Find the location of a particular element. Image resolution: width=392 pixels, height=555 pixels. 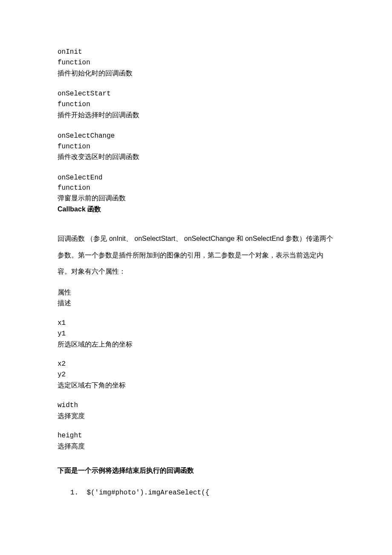

code-line-number: 1. is located at coordinates (74, 493).